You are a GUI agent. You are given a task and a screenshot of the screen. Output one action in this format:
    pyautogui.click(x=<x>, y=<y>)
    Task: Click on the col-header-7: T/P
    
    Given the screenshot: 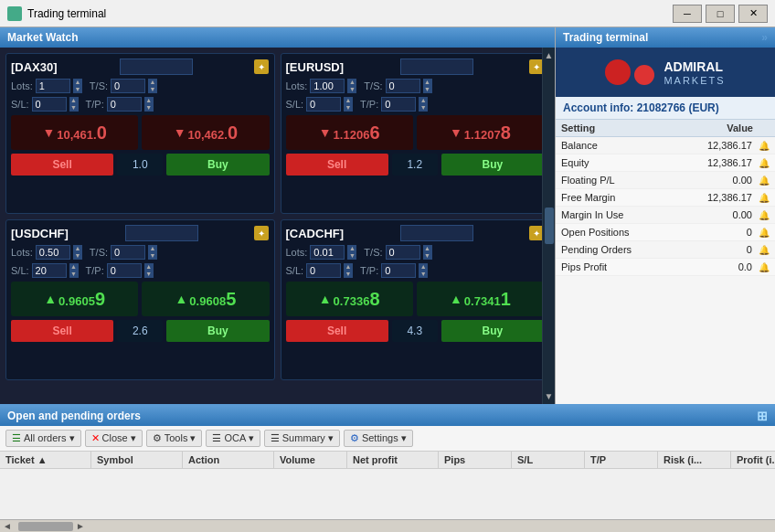 What is the action you would take?
    pyautogui.click(x=621, y=460)
    